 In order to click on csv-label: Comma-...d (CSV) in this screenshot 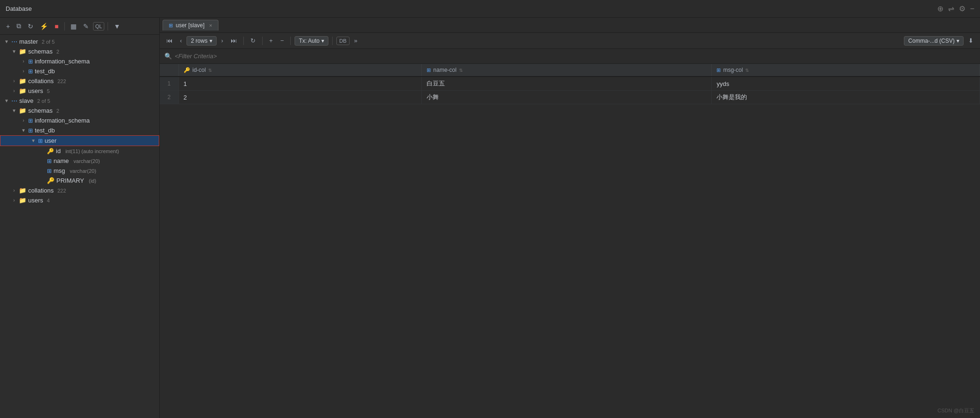, I will do `click(931, 41)`.